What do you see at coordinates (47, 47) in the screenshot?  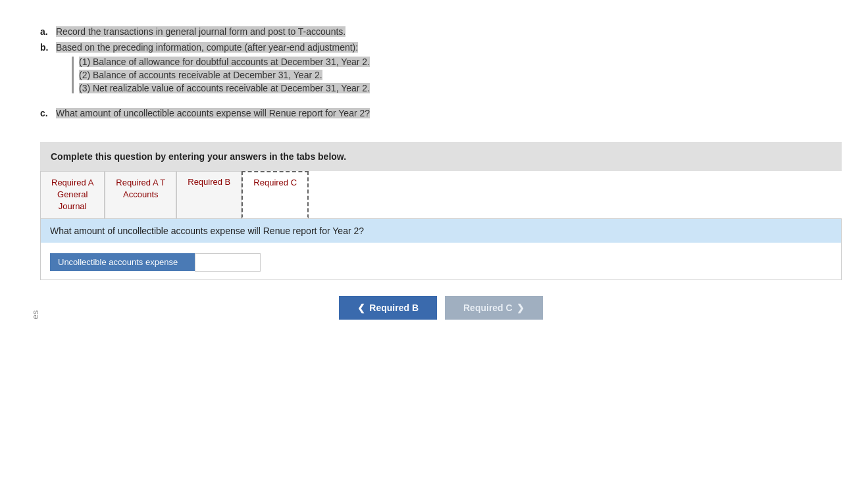 I see `question-b-label: b.` at bounding box center [47, 47].